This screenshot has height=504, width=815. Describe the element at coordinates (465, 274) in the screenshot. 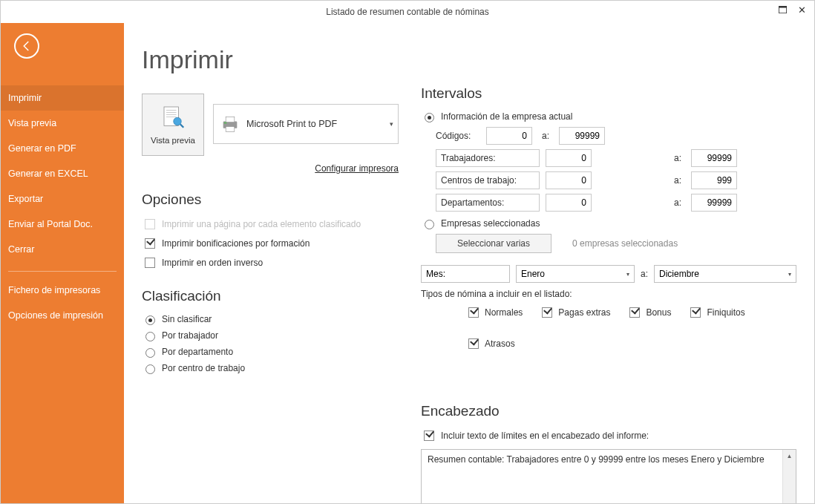

I see `mes-label: Mes:` at that location.